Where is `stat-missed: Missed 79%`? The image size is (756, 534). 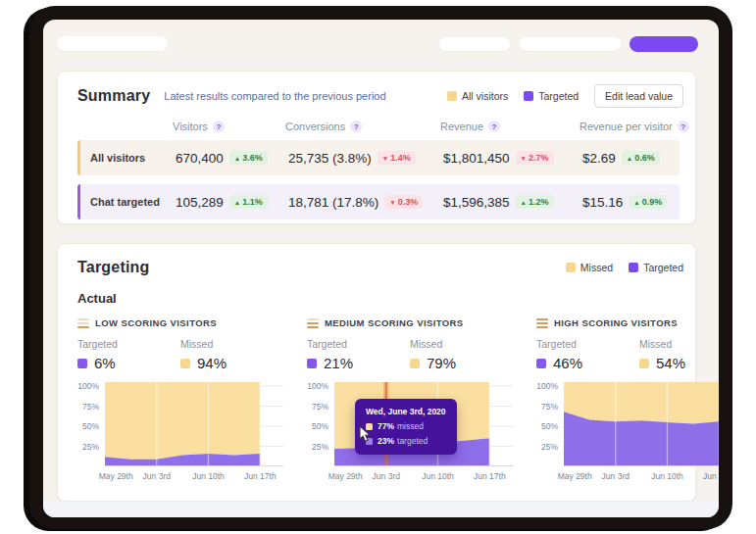 stat-missed: Missed 79% is located at coordinates (461, 355).